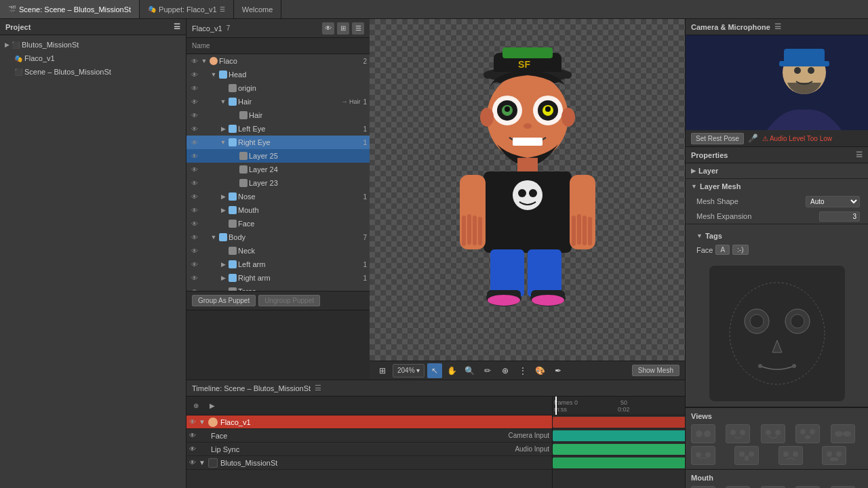 The height and width of the screenshot is (488, 868). I want to click on project-menu-icon: ☰, so click(177, 27).